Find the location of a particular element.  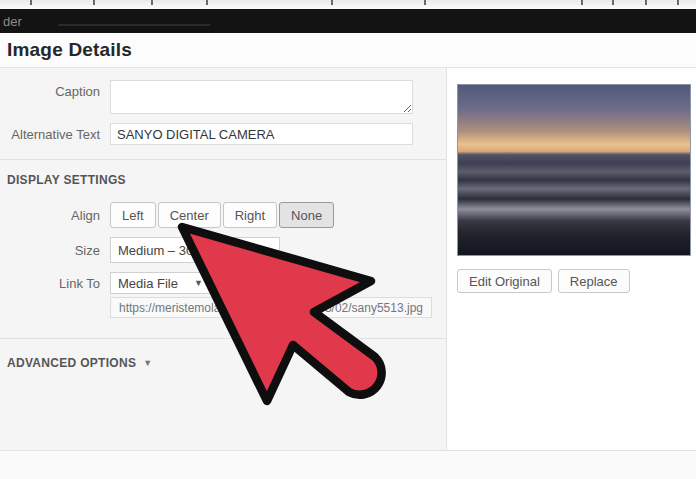

topbar-decorative-line is located at coordinates (134, 25).